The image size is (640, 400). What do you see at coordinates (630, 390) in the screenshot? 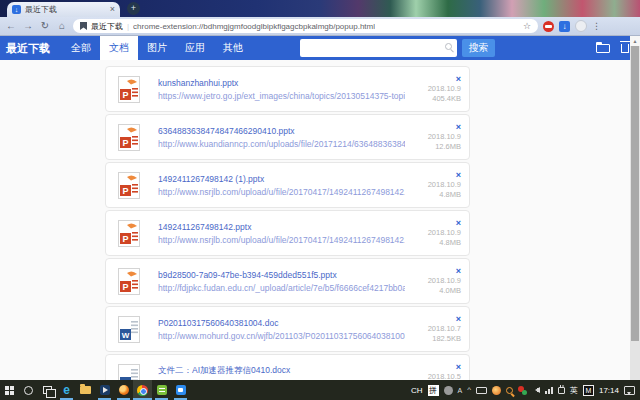
I see `notification-center-icon` at bounding box center [630, 390].